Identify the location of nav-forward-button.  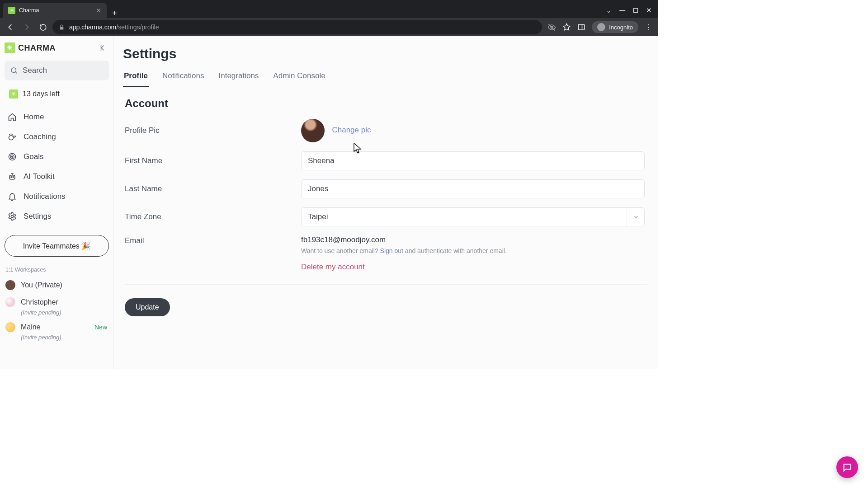
(27, 27).